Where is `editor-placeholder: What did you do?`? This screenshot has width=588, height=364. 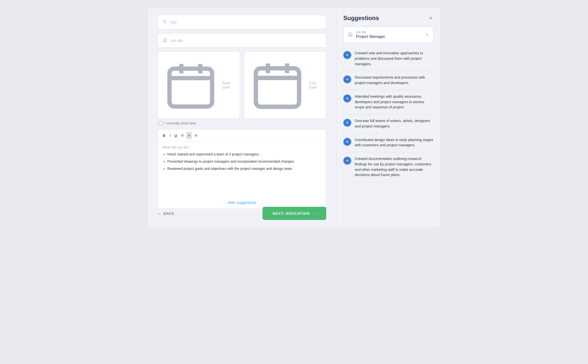
editor-placeholder: What did you do? is located at coordinates (242, 147).